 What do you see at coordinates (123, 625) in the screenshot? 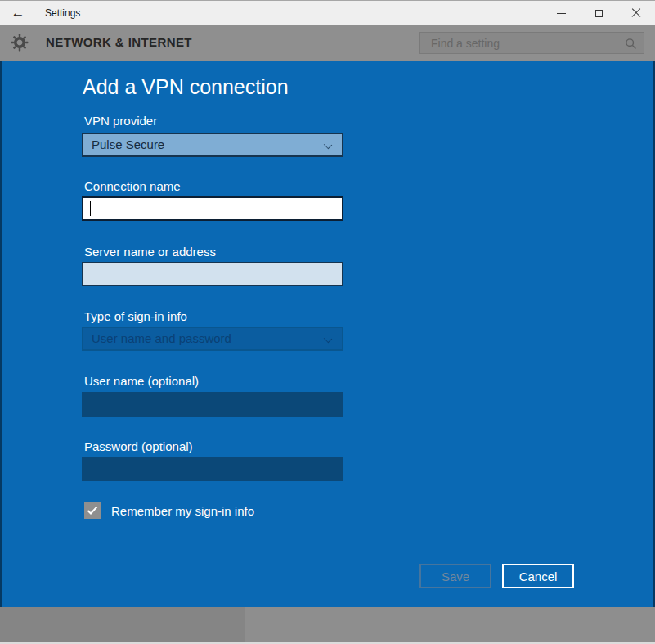
I see `dimmed-page-sidebar-strip` at bounding box center [123, 625].